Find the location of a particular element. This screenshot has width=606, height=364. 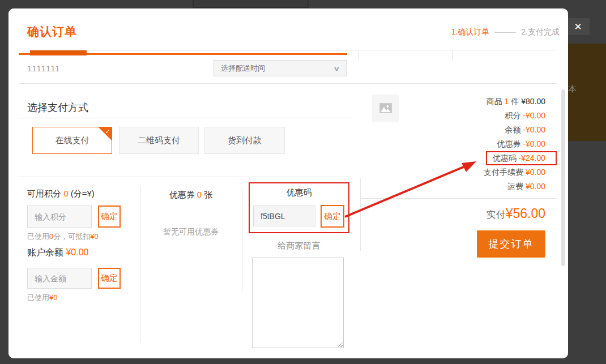

summary-row-fee: 支付手续费 ¥0.00 is located at coordinates (514, 172).